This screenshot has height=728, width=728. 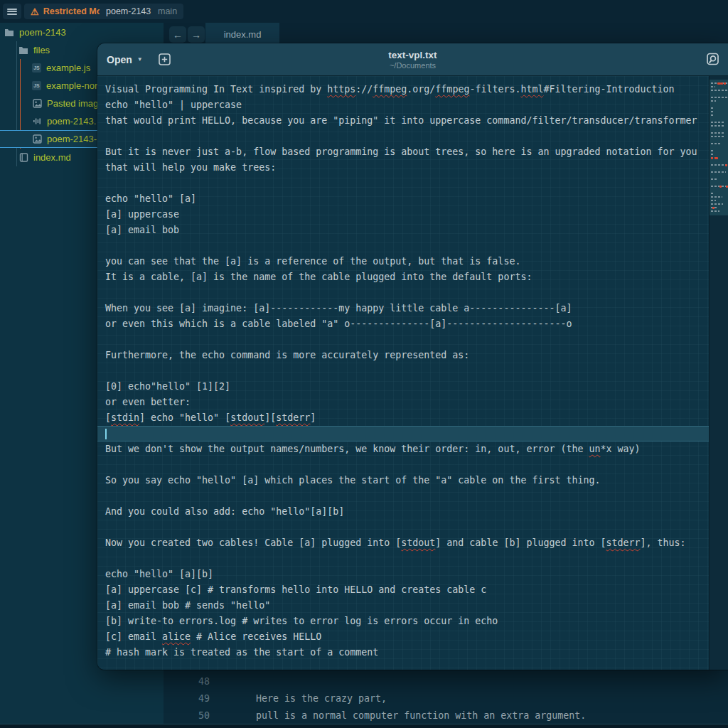 I want to click on text-segment: ], so click(x=313, y=418).